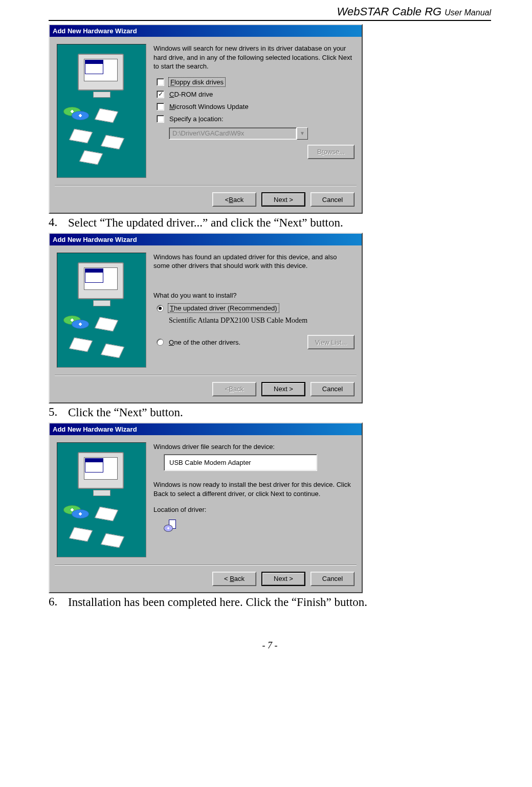  Describe the element at coordinates (254, 296) in the screenshot. I see `wizard-question: What do you want to install?` at that location.